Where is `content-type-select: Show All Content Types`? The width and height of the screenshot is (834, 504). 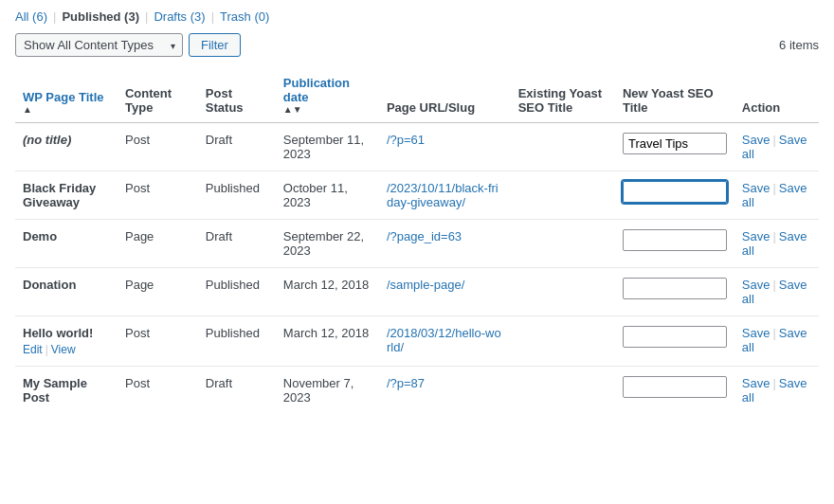
content-type-select: Show All Content Types is located at coordinates (99, 45).